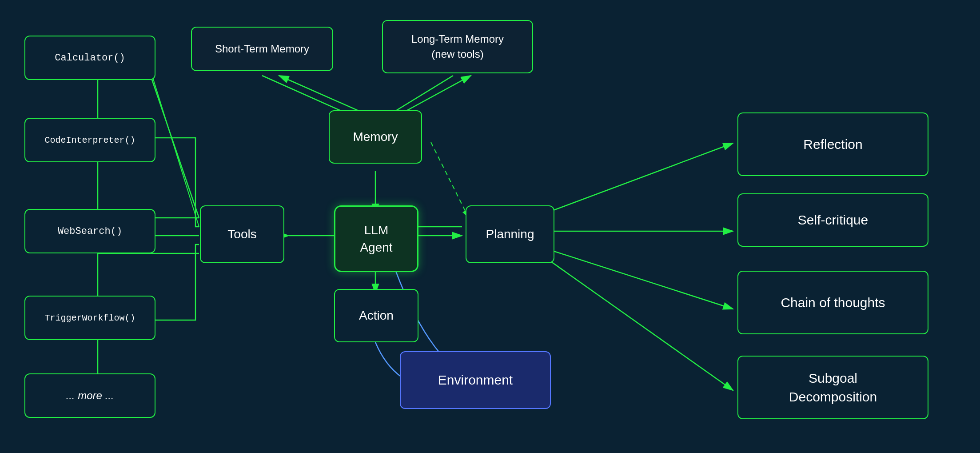 The width and height of the screenshot is (980, 453). Describe the element at coordinates (375, 137) in the screenshot. I see `memory-node: Memory` at that location.